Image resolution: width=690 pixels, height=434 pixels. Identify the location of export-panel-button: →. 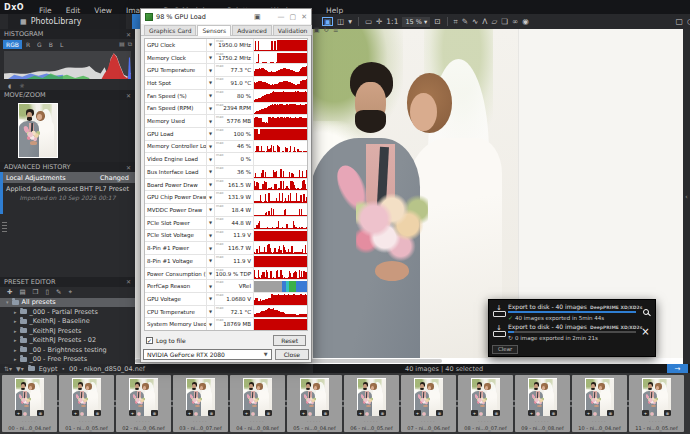
(678, 368).